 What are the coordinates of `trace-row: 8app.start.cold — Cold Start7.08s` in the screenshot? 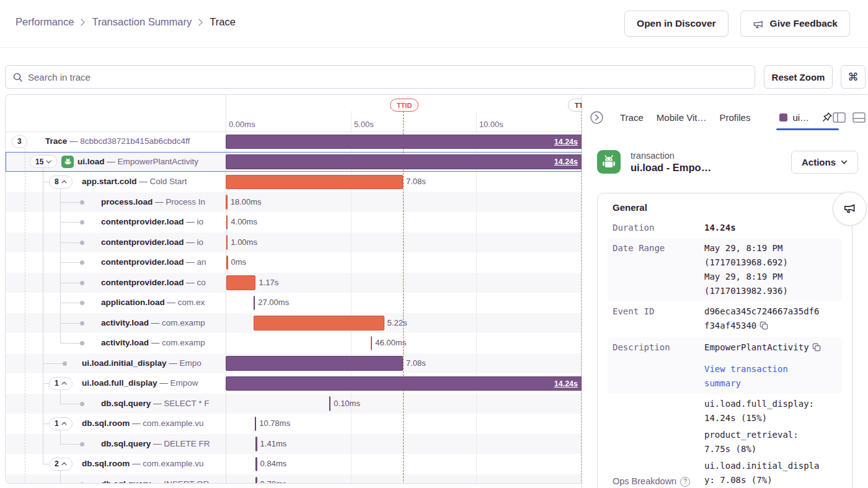 It's located at (294, 182).